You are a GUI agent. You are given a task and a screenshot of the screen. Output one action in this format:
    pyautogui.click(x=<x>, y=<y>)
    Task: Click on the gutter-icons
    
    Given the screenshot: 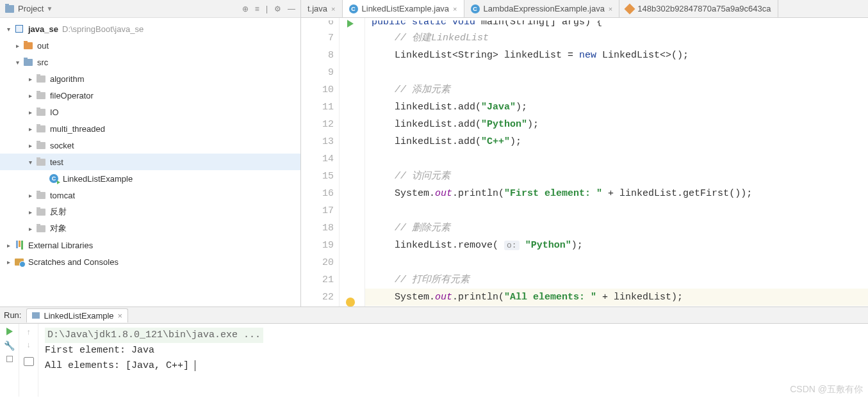 What is the action you would take?
    pyautogui.click(x=352, y=163)
    